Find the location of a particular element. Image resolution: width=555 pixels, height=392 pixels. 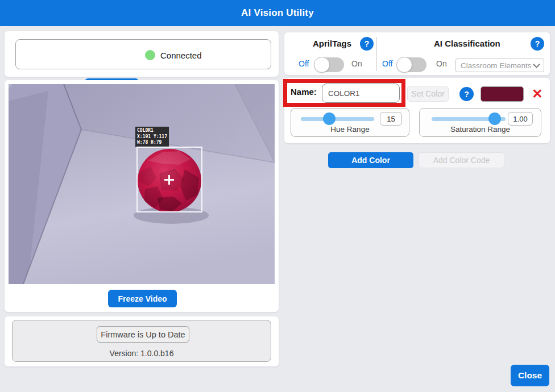

connection-status-label: Connected is located at coordinates (181, 56).